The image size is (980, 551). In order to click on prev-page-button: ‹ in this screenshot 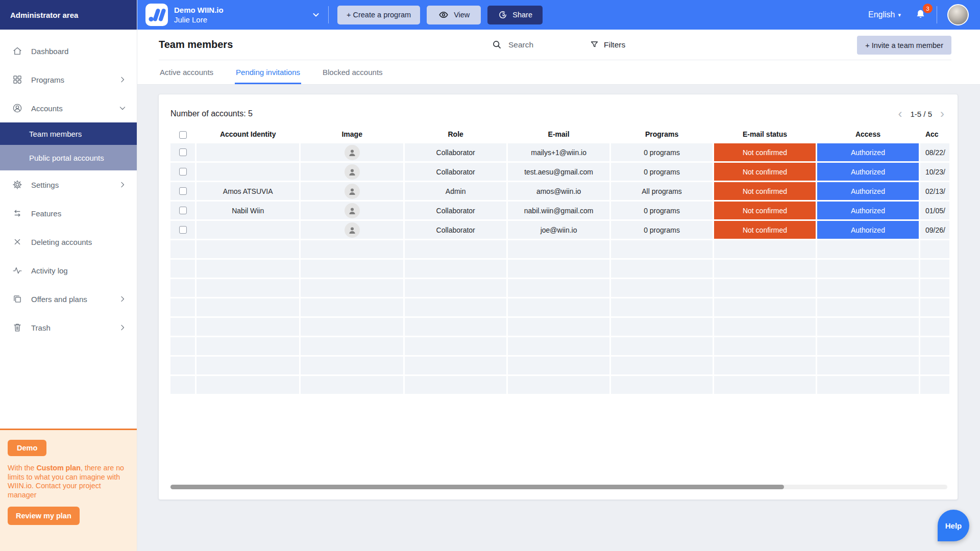, I will do `click(900, 114)`.